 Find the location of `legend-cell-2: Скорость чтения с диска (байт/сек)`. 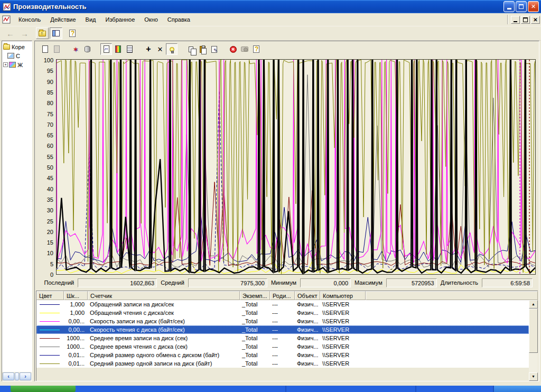

legend-cell-2: Скорость чтения с диска (байт/сек) is located at coordinates (164, 330).